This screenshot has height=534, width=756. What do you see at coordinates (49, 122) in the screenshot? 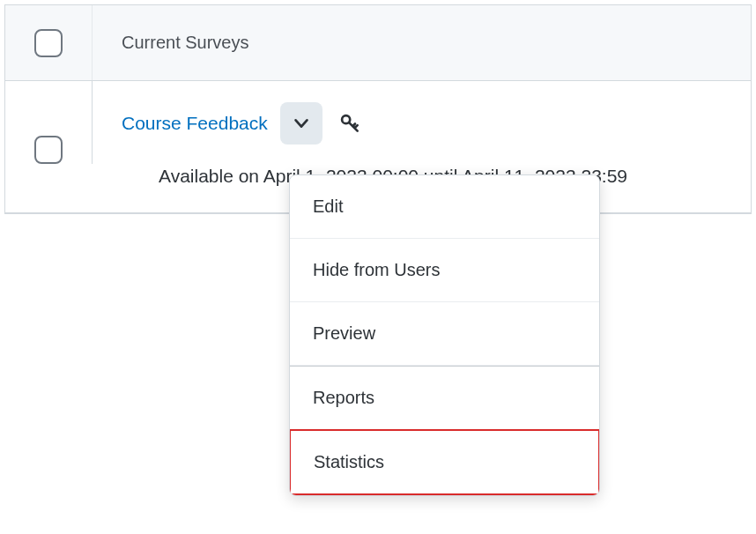
I see `row-checkbox-cell` at bounding box center [49, 122].